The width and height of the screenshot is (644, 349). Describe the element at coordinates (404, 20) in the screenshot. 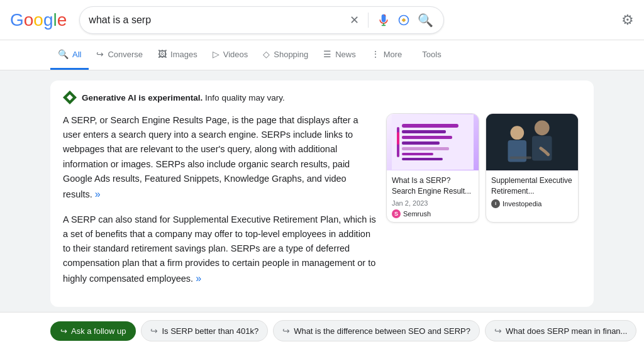

I see `lens-icon` at that location.